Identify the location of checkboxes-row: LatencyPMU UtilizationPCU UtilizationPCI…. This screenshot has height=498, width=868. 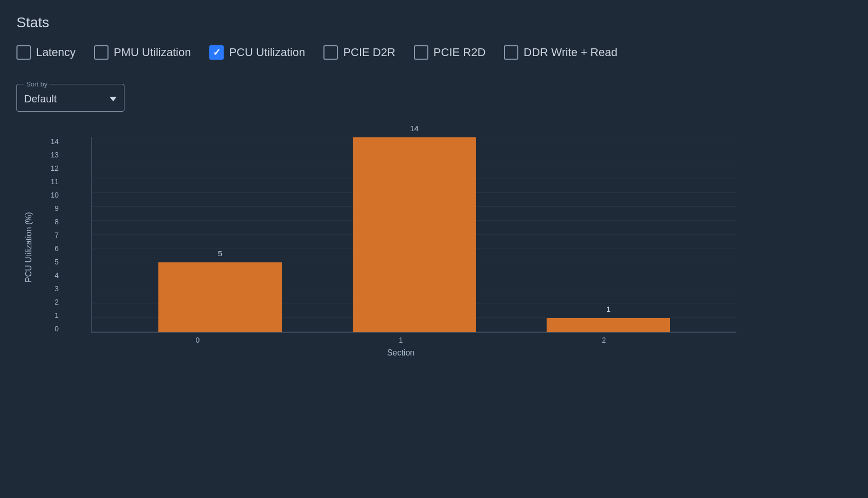
(434, 52).